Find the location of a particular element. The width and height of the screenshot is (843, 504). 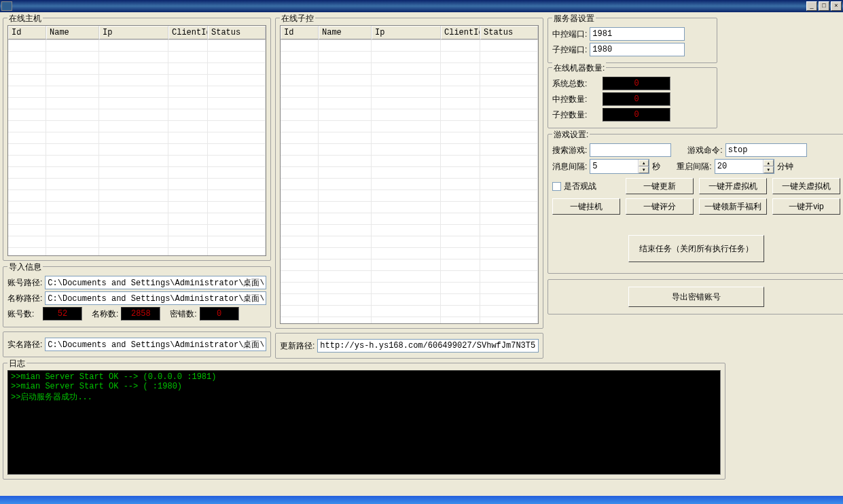

hosts-table: Id Name Ip ClientId Status is located at coordinates (137, 141).